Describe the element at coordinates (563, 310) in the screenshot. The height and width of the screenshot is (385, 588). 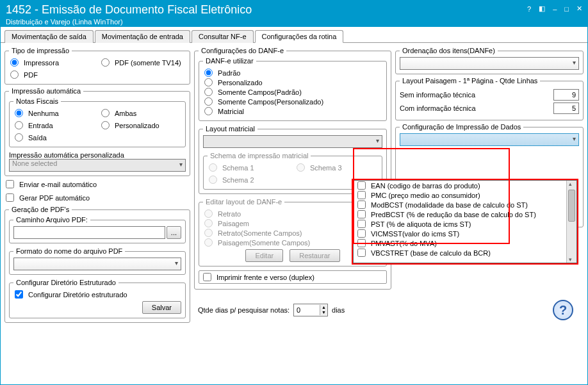
I see `help-button-icon: ?` at that location.